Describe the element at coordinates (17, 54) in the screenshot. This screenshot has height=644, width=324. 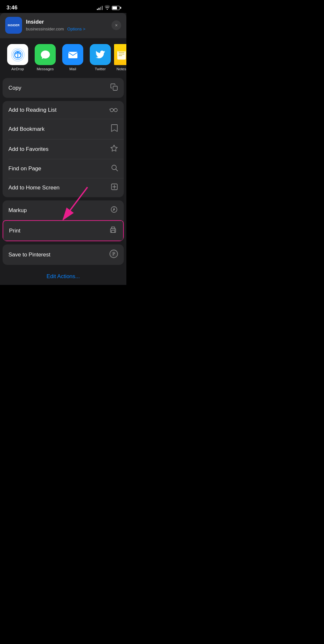
I see `airdrop-icon` at that location.